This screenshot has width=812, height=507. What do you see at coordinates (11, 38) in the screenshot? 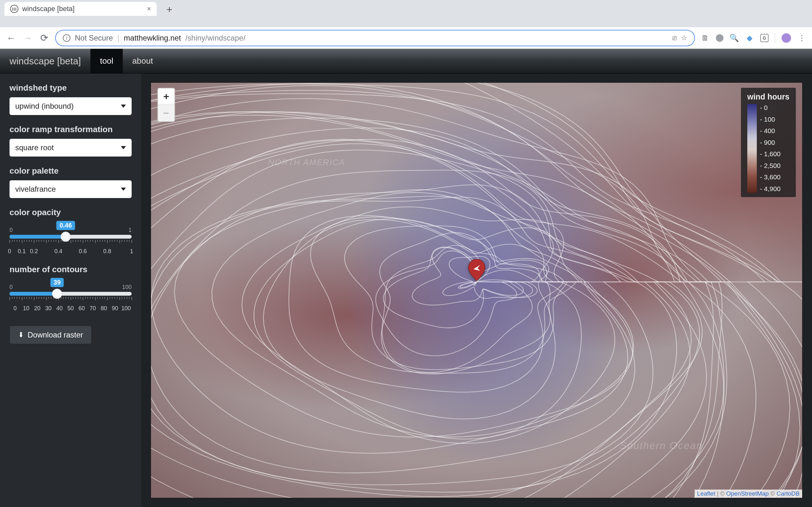
I see `back-button: ←` at bounding box center [11, 38].